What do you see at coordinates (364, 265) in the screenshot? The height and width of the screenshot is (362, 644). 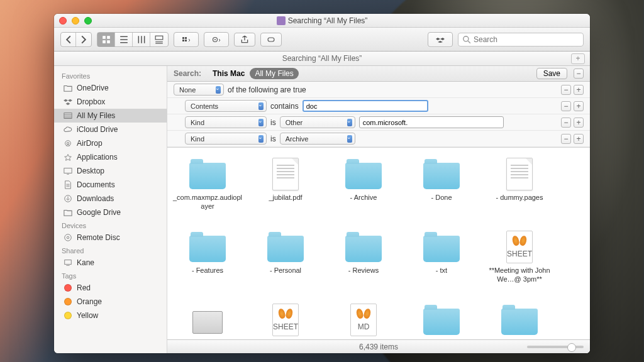 I see `file-item: - Reviews` at bounding box center [364, 265].